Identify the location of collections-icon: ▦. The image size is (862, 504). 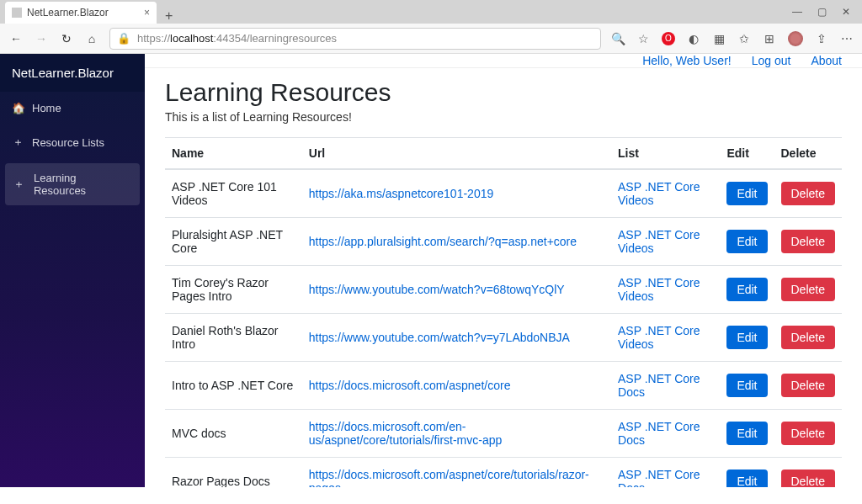
(719, 39).